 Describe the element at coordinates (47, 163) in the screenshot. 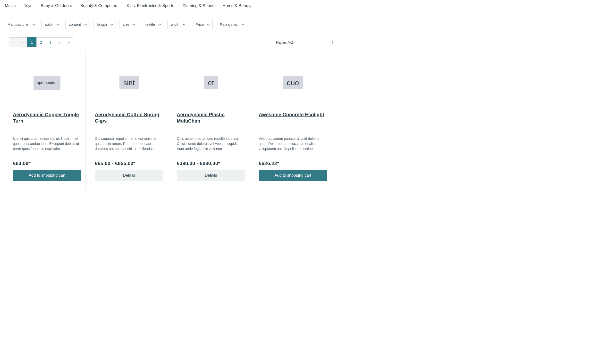

I see `product-price: €83.08*` at that location.